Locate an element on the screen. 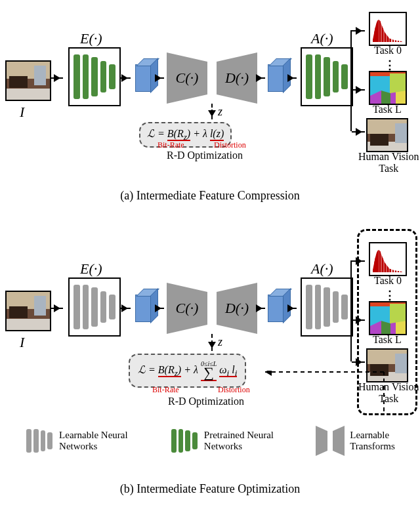 The image size is (420, 513). label-A: A(·) is located at coordinates (322, 39).